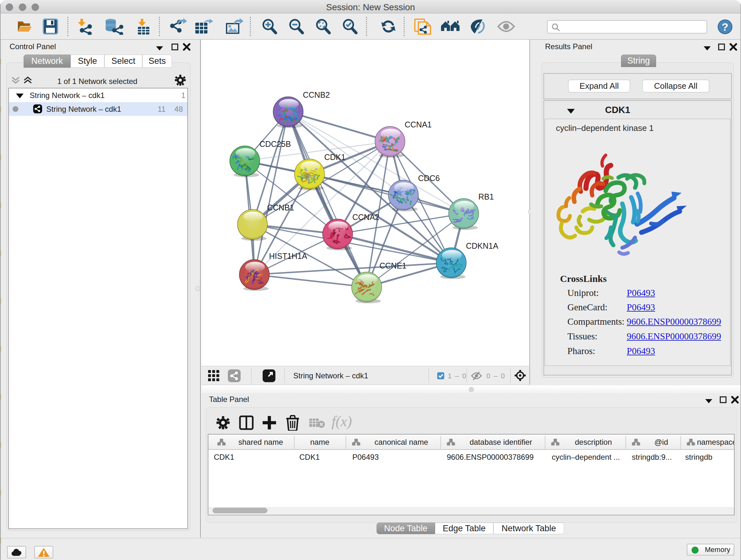 The height and width of the screenshot is (560, 741). Describe the element at coordinates (429, 178) in the screenshot. I see `svg-text: CDC6` at that location.